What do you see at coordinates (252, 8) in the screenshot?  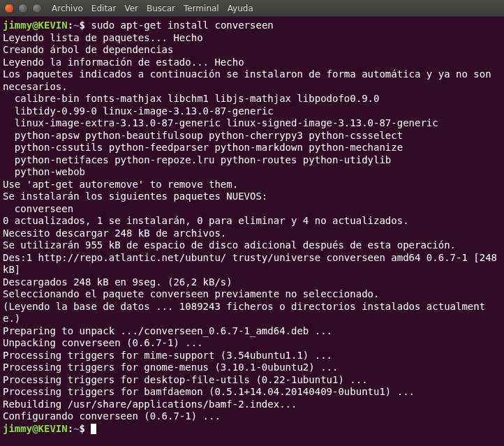 I see `window-titlebar: Archivo Editar Ver Buscar Terminal Ayuda` at bounding box center [252, 8].